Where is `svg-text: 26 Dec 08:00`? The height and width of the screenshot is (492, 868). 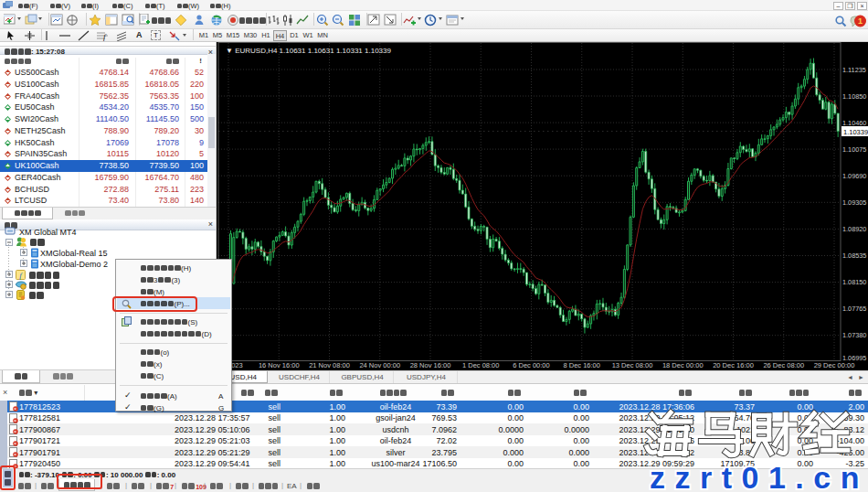 svg-text: 26 Dec 08:00 is located at coordinates (784, 366).